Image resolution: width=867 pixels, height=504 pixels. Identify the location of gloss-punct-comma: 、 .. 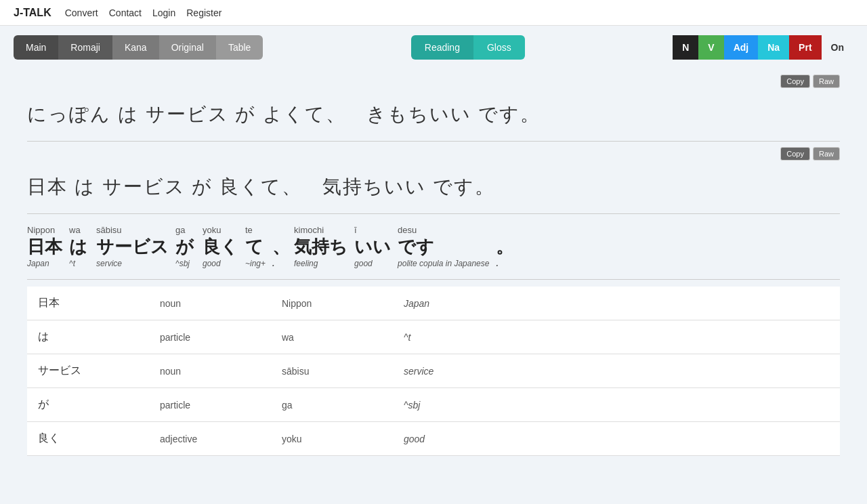
(281, 247).